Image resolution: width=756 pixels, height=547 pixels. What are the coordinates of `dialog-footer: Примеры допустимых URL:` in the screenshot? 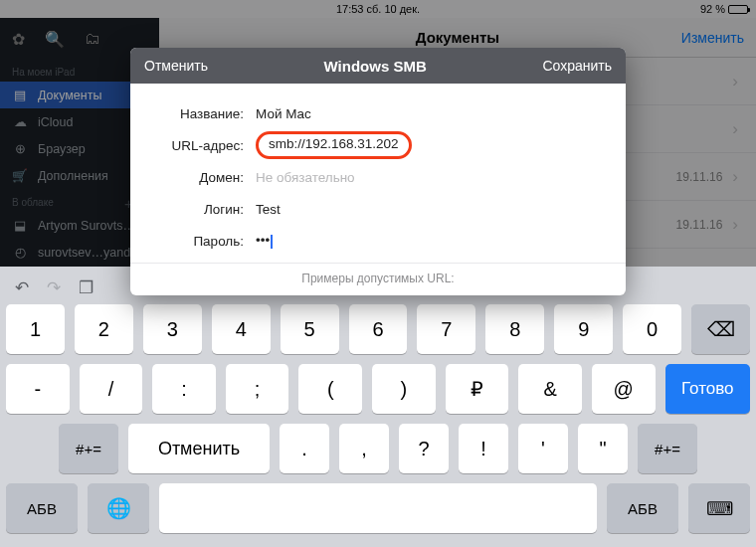 It's located at (378, 278).